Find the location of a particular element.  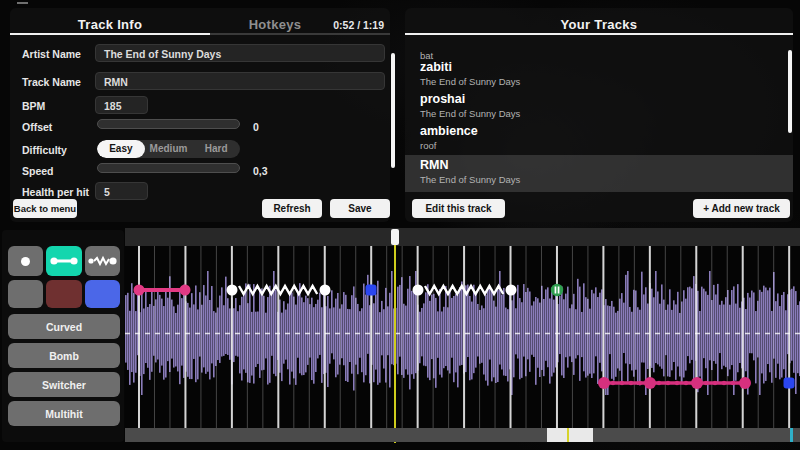

track-list-item-selected: RMN The End of Sunny Days is located at coordinates (599, 174).